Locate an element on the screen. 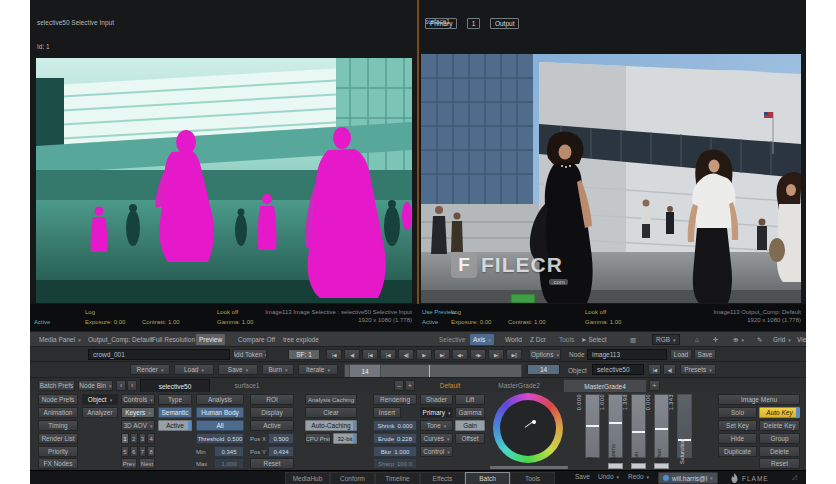 This screenshot has height=484, width=836. saturation-slider: 1.343 Saturation is located at coordinates (681, 430).